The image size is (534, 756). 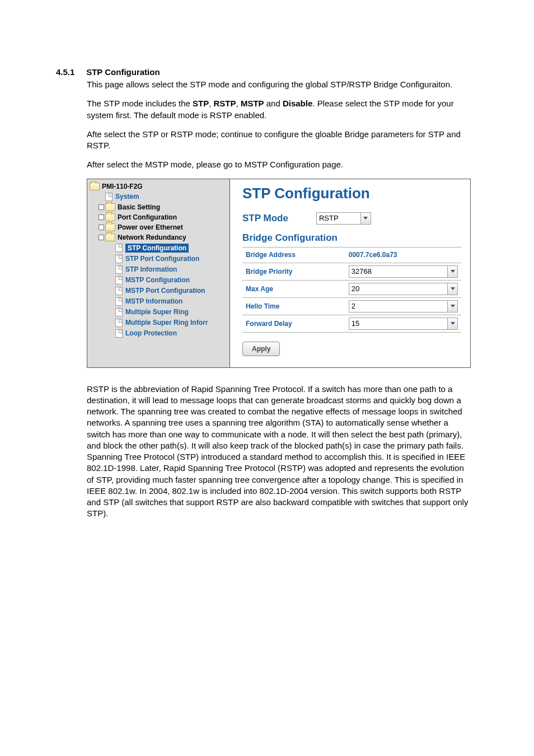 What do you see at coordinates (352, 238) in the screenshot?
I see `bridge-config-heading: Bridge Configuration` at bounding box center [352, 238].